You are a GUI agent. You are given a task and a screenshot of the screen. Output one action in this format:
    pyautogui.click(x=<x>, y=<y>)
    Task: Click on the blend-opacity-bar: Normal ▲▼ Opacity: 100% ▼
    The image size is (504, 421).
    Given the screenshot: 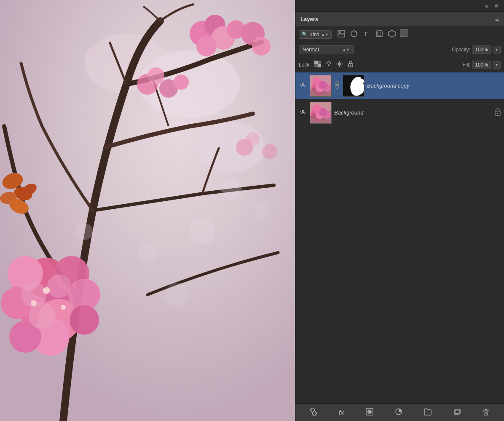 What is the action you would take?
    pyautogui.click(x=399, y=50)
    